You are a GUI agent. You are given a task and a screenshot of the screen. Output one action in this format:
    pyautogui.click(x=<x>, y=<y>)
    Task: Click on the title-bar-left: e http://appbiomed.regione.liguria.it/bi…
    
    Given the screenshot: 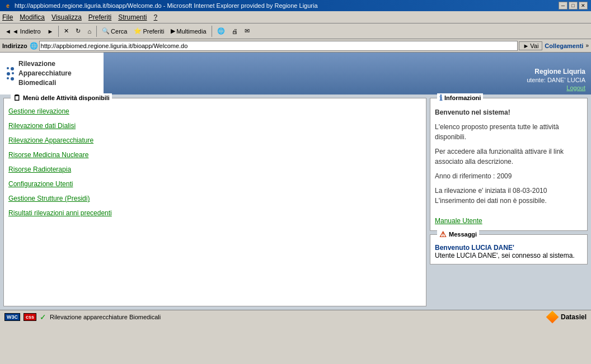 What is the action you would take?
    pyautogui.click(x=161, y=6)
    